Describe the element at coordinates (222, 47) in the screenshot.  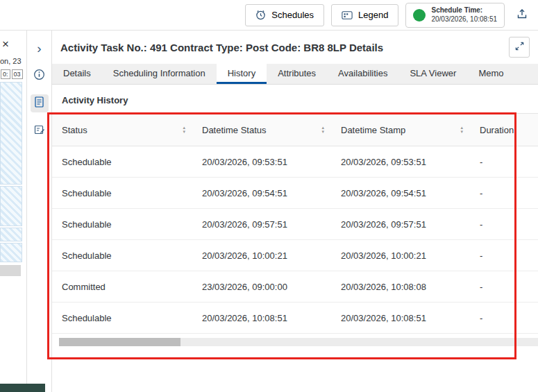
I see `panel-title: Activity Task No.: 491 Contract Type: Po…` at that location.